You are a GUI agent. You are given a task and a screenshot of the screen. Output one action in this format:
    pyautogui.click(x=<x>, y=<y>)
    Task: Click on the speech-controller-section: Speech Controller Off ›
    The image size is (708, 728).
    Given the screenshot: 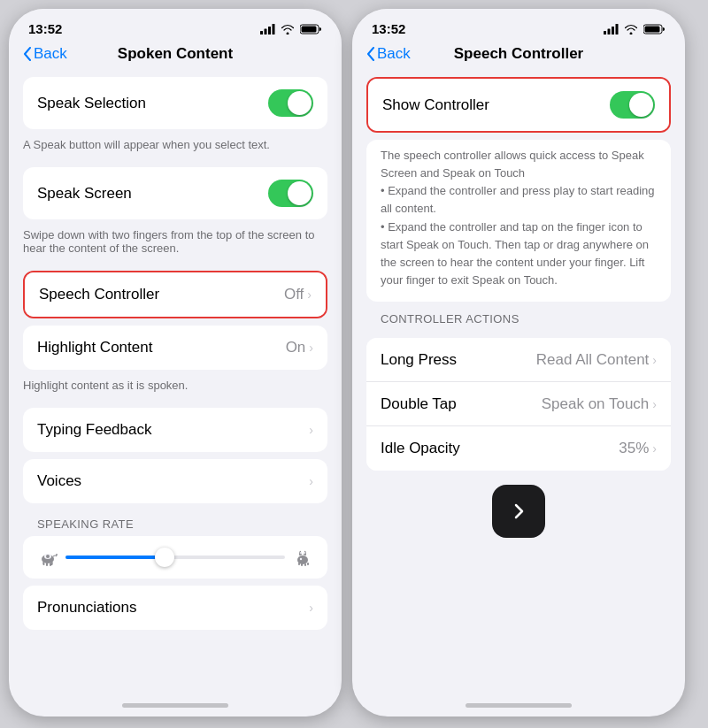 What is the action you would take?
    pyautogui.click(x=175, y=295)
    